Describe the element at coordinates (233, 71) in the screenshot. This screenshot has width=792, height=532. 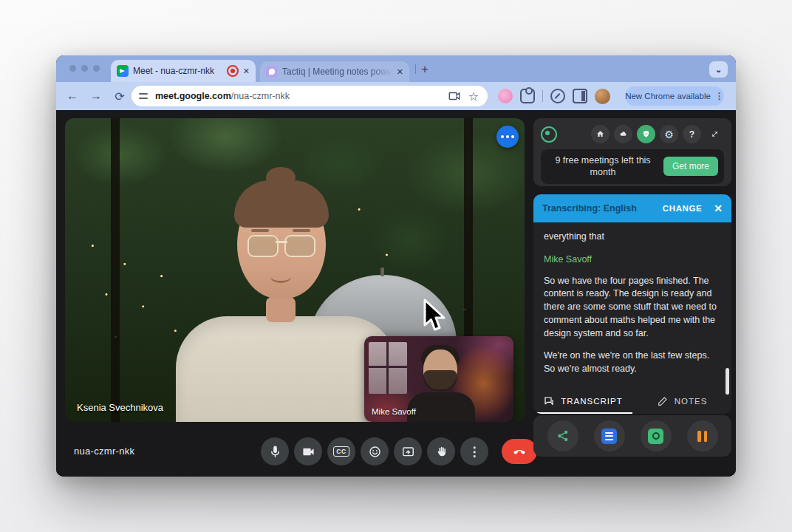
I see `recording-indicator-icon` at that location.